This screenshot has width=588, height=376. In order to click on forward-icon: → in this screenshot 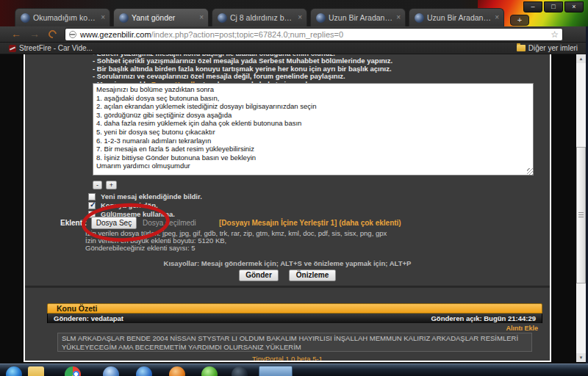, I will do `click(35, 35)`.